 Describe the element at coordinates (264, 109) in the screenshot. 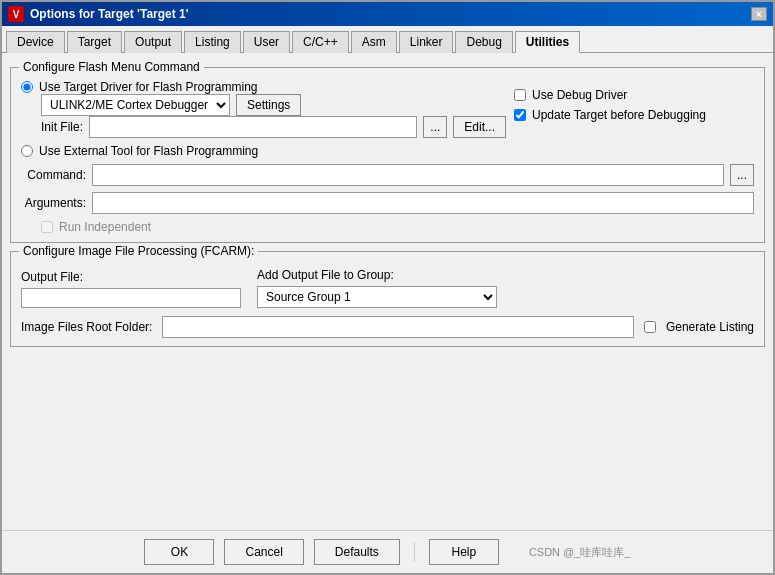

I see `left-panel: Use Target Driver for Flash Programming …` at that location.